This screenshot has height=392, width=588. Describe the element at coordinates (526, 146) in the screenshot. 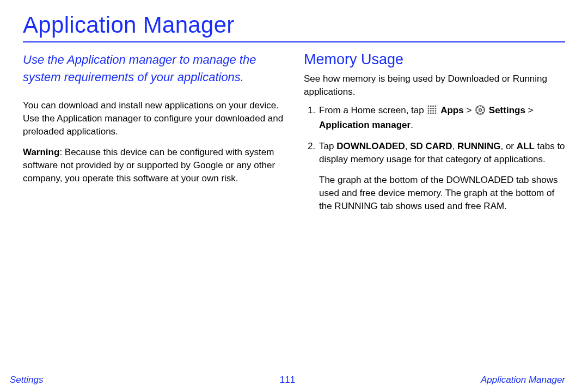

I see `step2-all: ALL` at that location.